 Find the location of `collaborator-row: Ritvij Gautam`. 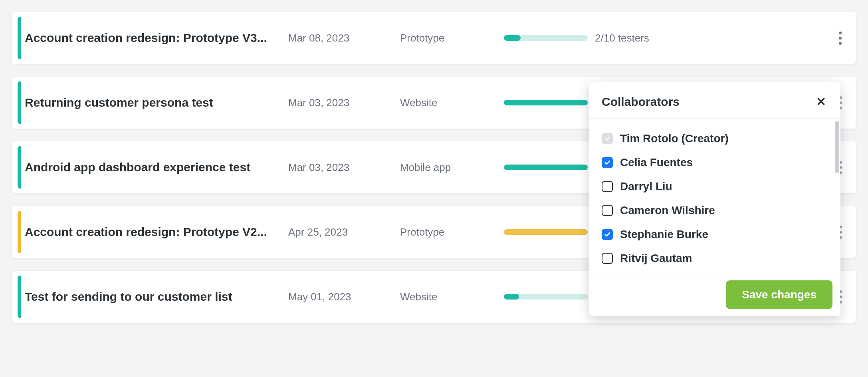

collaborator-row: Ritvij Gautam is located at coordinates (715, 258).